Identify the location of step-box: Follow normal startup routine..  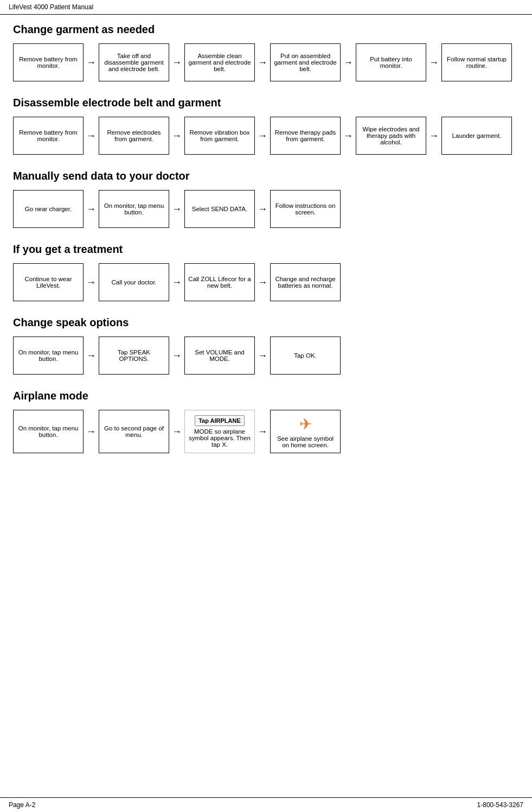
(477, 62).